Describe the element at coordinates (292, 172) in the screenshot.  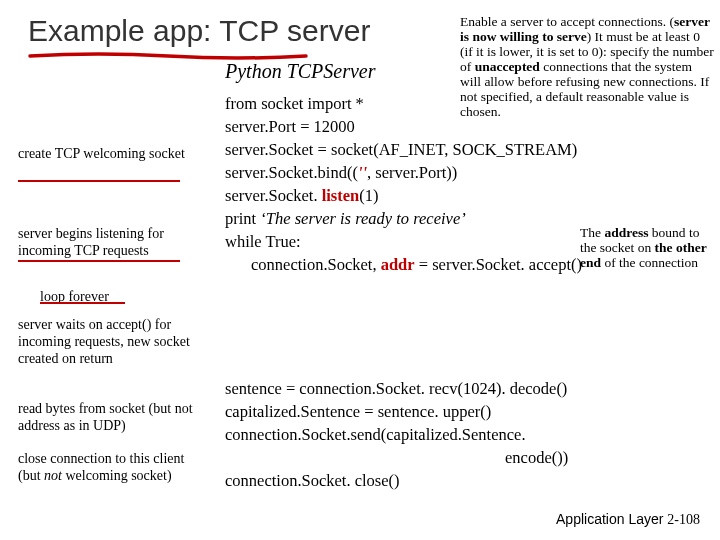
I see `text: server.Socket.bind((` at that location.